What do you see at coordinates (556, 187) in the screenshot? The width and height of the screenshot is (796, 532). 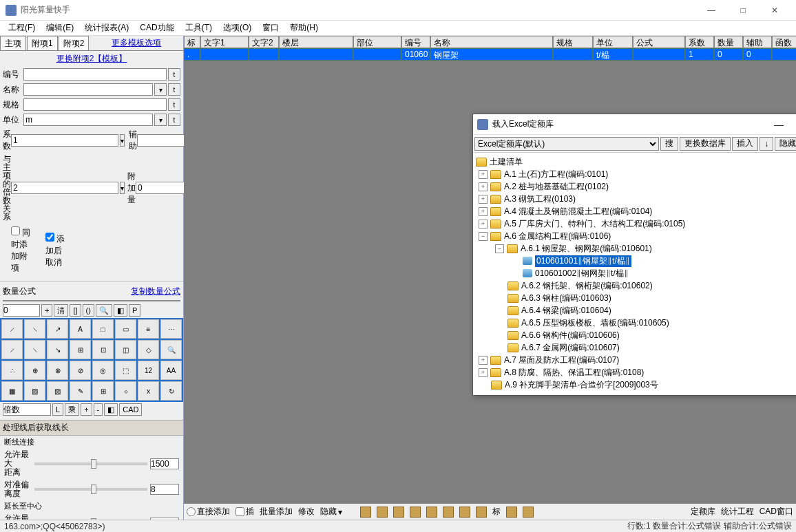 I see `tree-a2: A.2 桩与地基基础工程(0102)` at bounding box center [556, 187].